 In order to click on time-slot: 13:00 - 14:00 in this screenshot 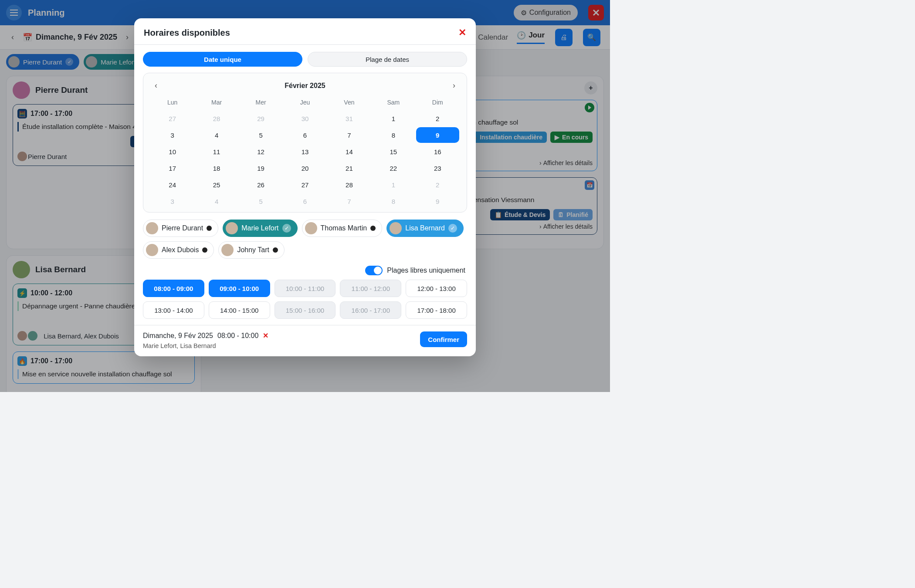, I will do `click(173, 310)`.